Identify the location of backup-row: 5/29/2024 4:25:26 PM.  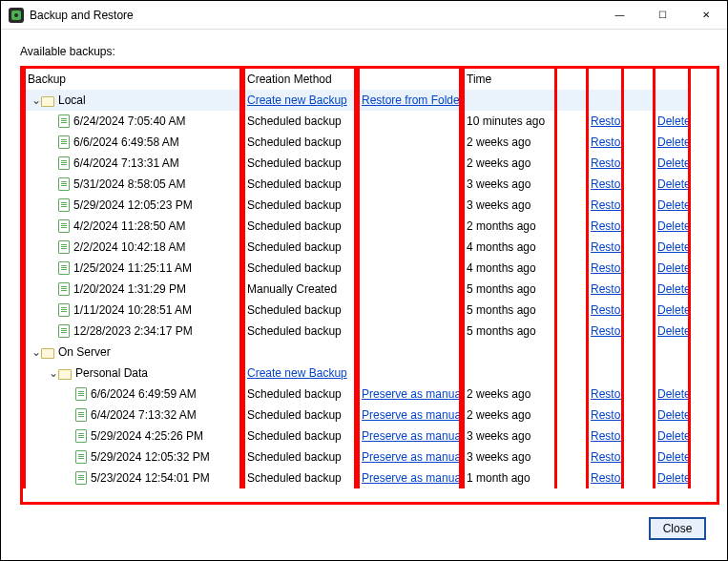
(133, 436).